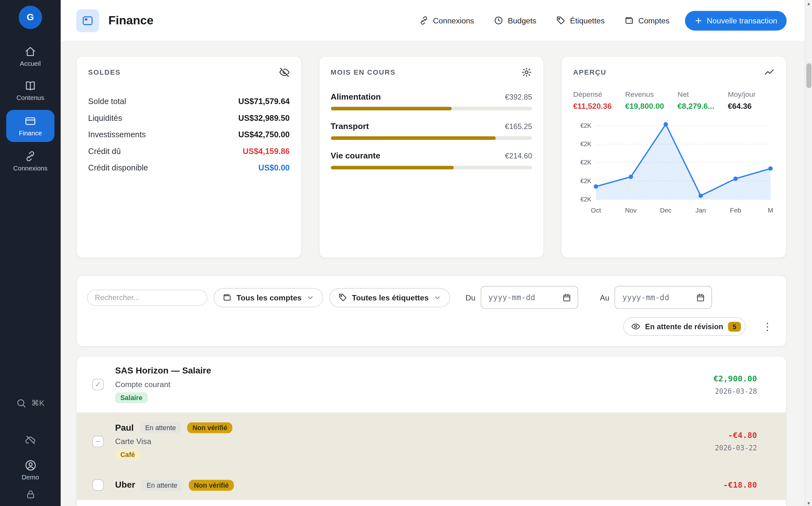 This screenshot has width=812, height=506. I want to click on overview-card-title: APERÇU, so click(590, 72).